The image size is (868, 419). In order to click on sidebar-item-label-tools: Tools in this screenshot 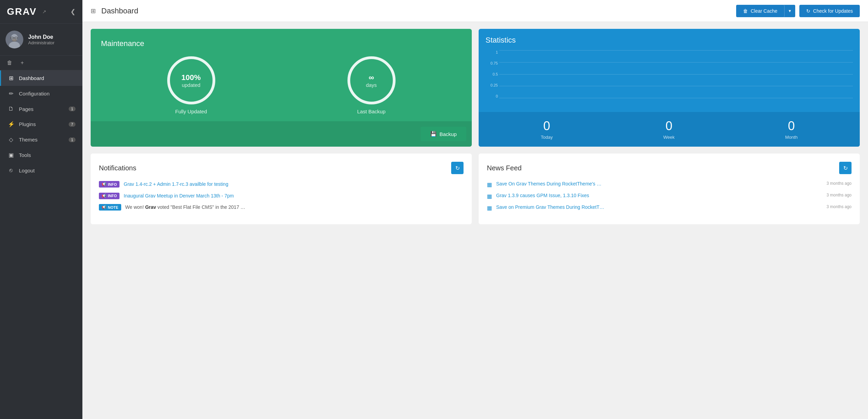, I will do `click(25, 155)`.